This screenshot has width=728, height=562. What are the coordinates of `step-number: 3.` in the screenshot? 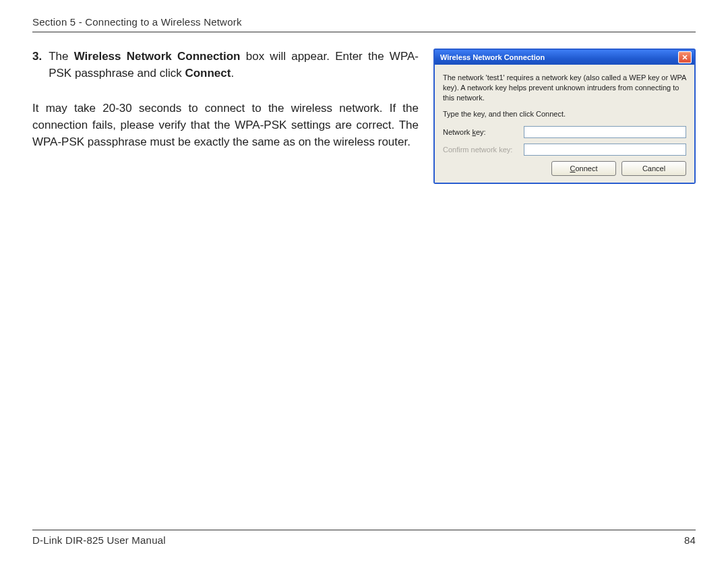 It's located at (37, 65).